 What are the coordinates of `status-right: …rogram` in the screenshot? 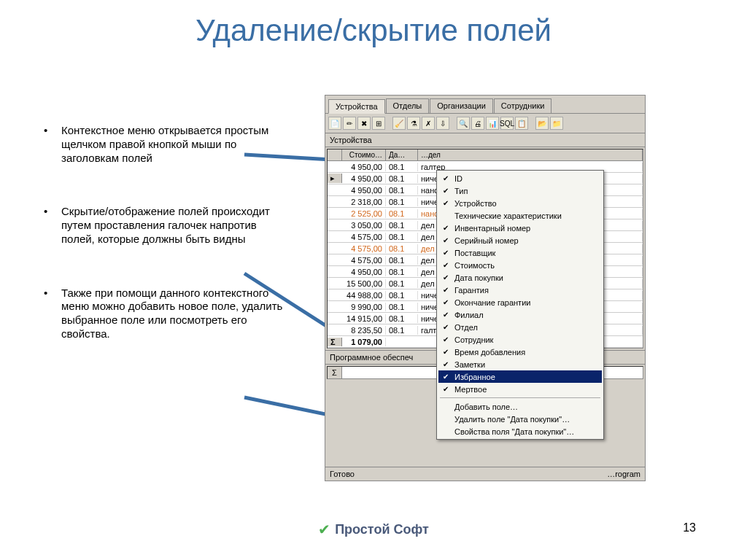 It's located at (624, 474).